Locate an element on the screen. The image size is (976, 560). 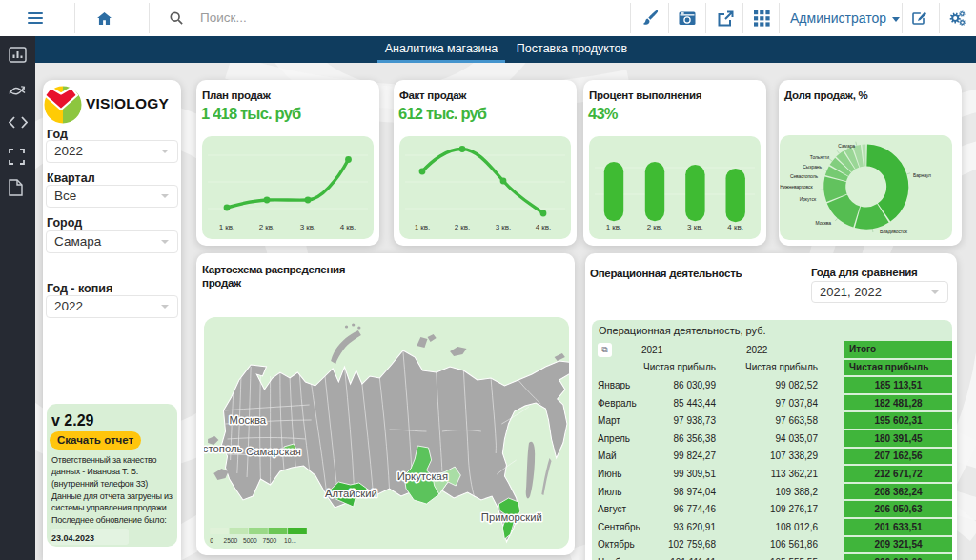
svg-text: Владивосток is located at coordinates (894, 231).